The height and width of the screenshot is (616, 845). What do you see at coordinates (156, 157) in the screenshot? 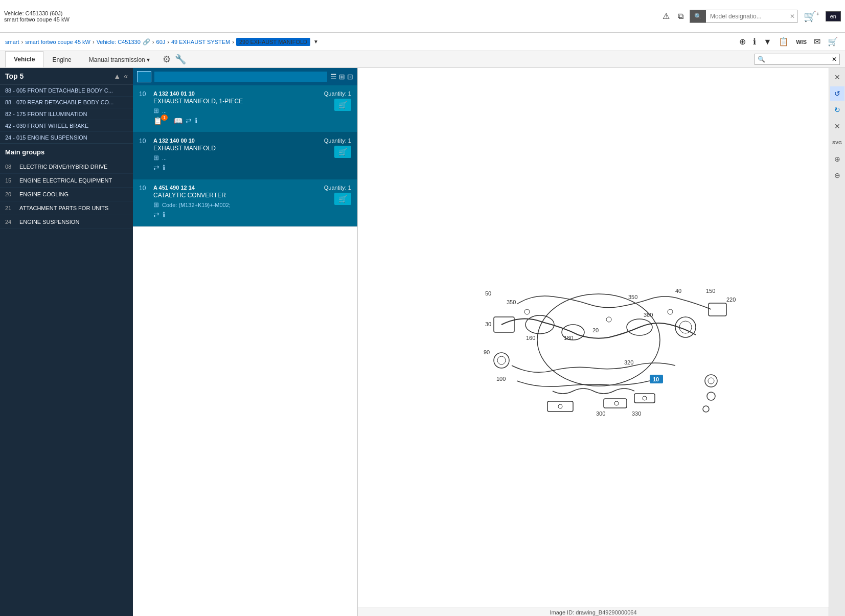
I see `grid-icon-2: ⊞` at bounding box center [156, 157].